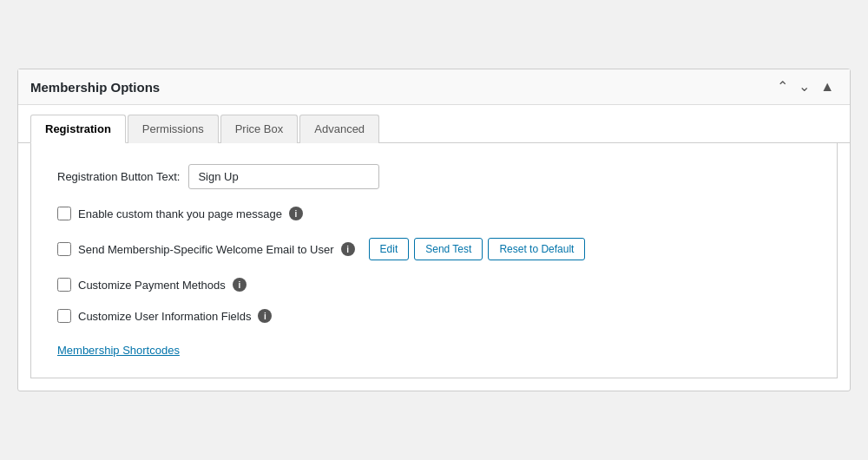 This screenshot has height=460, width=868. What do you see at coordinates (240, 285) in the screenshot?
I see `info-icon-payment-methods: i` at bounding box center [240, 285].